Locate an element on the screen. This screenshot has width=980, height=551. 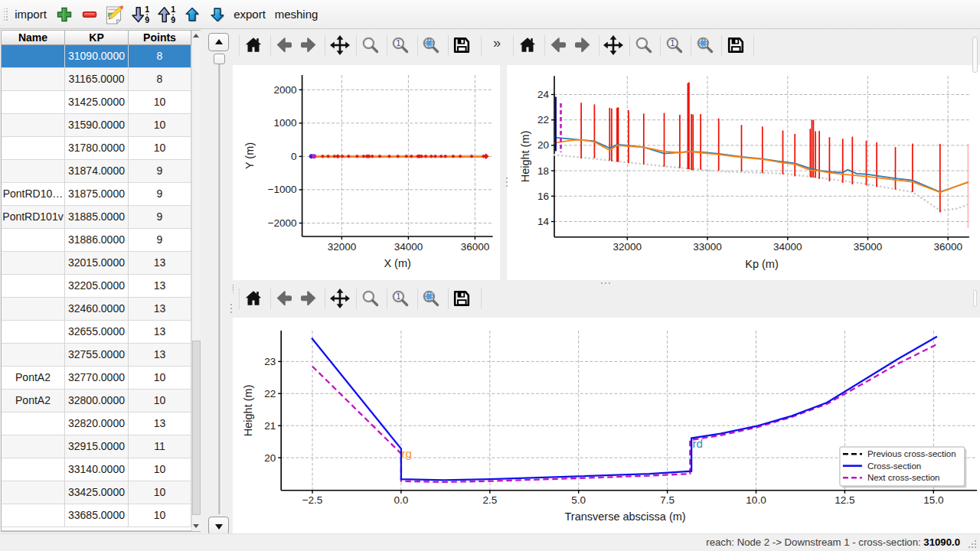
svg-text: −2000 is located at coordinates (283, 223).